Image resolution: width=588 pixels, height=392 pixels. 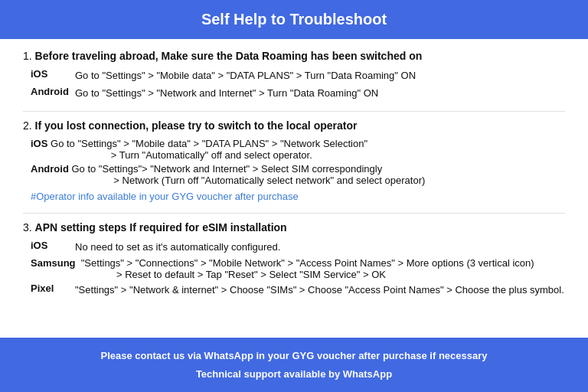 What do you see at coordinates (53, 288) in the screenshot?
I see `pixel-label: Pixel` at bounding box center [53, 288].